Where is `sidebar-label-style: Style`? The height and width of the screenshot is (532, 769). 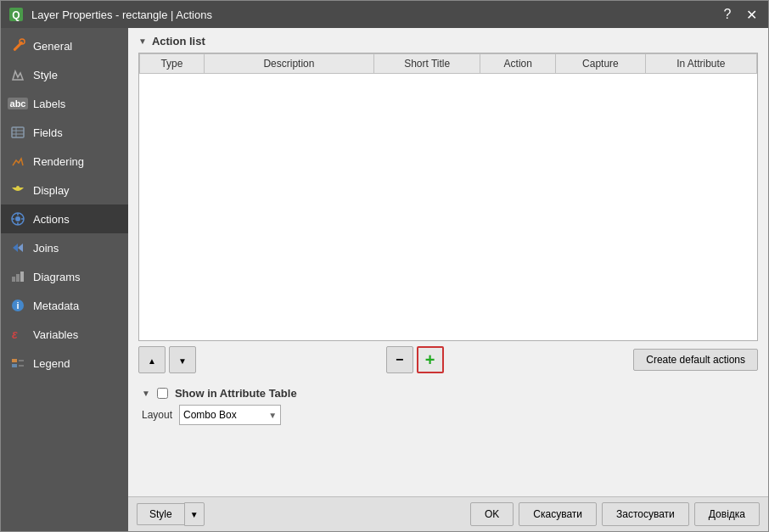
sidebar-label-style: Style is located at coordinates (46, 75).